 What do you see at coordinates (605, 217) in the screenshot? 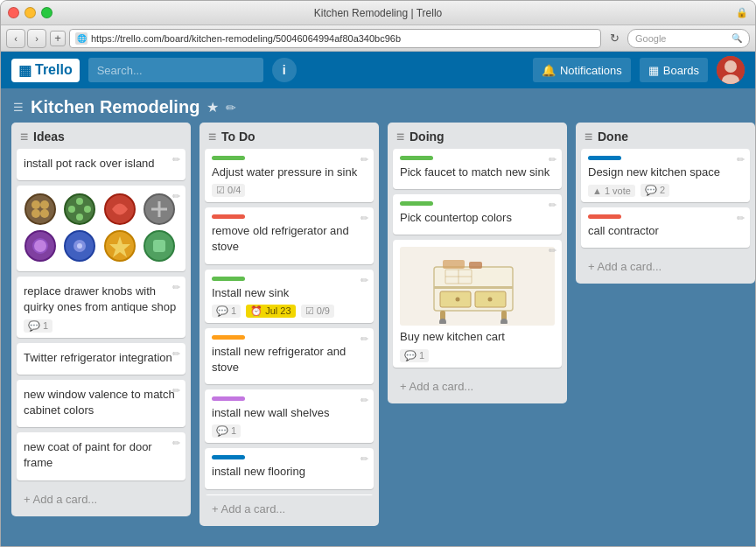
I see `label-red` at bounding box center [605, 217].